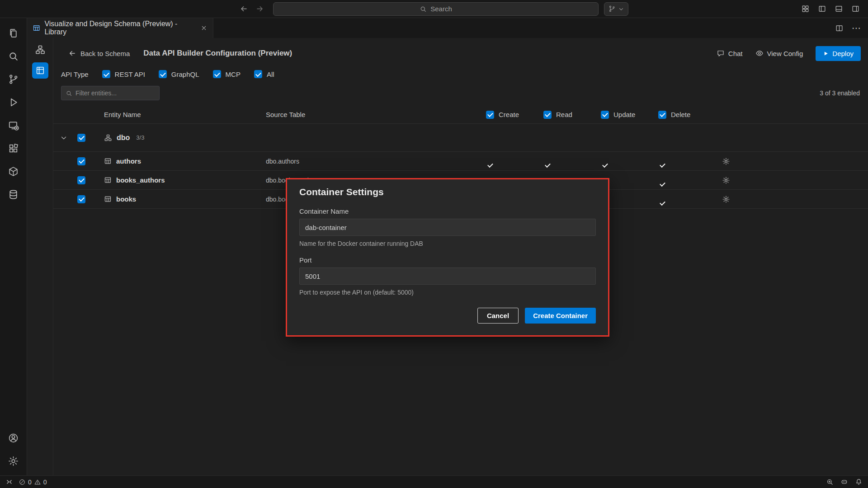 This screenshot has height=488, width=868. What do you see at coordinates (14, 56) in the screenshot?
I see `search-view-icon` at bounding box center [14, 56].